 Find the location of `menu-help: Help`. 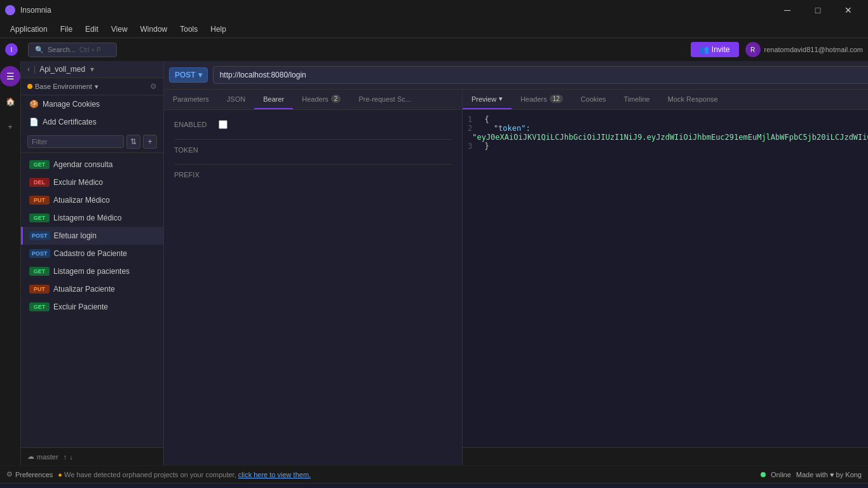

menu-help: Help is located at coordinates (219, 29).